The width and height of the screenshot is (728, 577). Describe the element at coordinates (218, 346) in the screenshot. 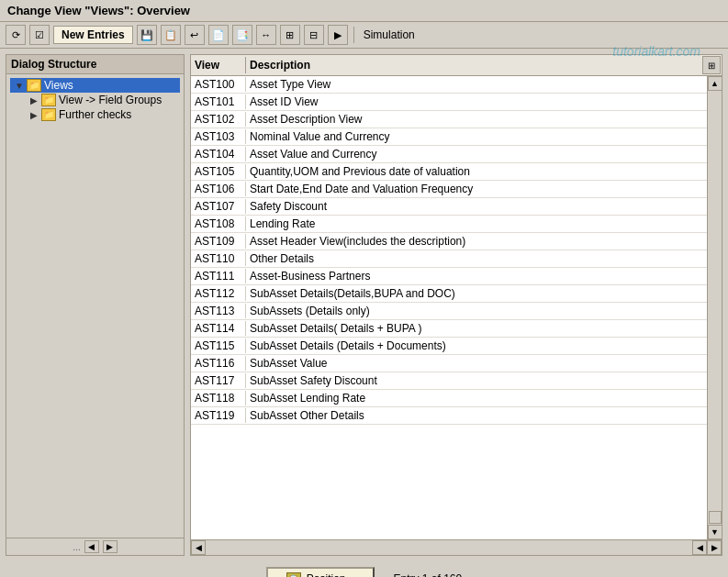

I see `cell-view-15: AST115` at that location.